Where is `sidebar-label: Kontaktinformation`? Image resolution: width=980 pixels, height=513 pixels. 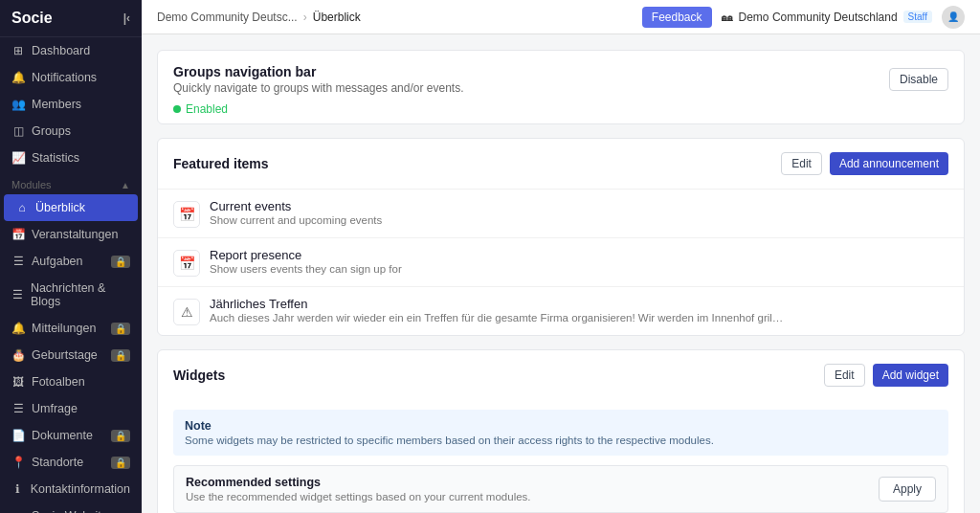
sidebar-label: Kontaktinformation is located at coordinates (80, 489).